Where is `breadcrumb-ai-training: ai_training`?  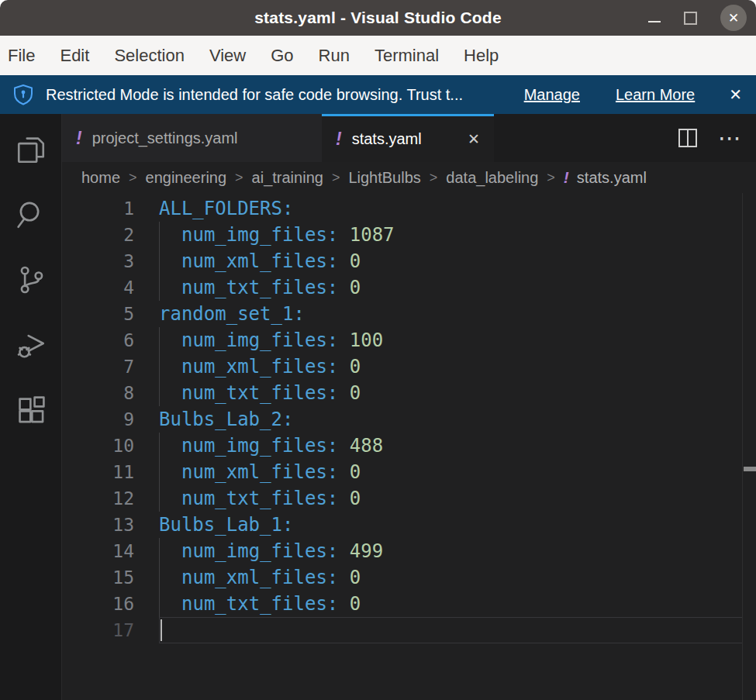 breadcrumb-ai-training: ai_training is located at coordinates (288, 178).